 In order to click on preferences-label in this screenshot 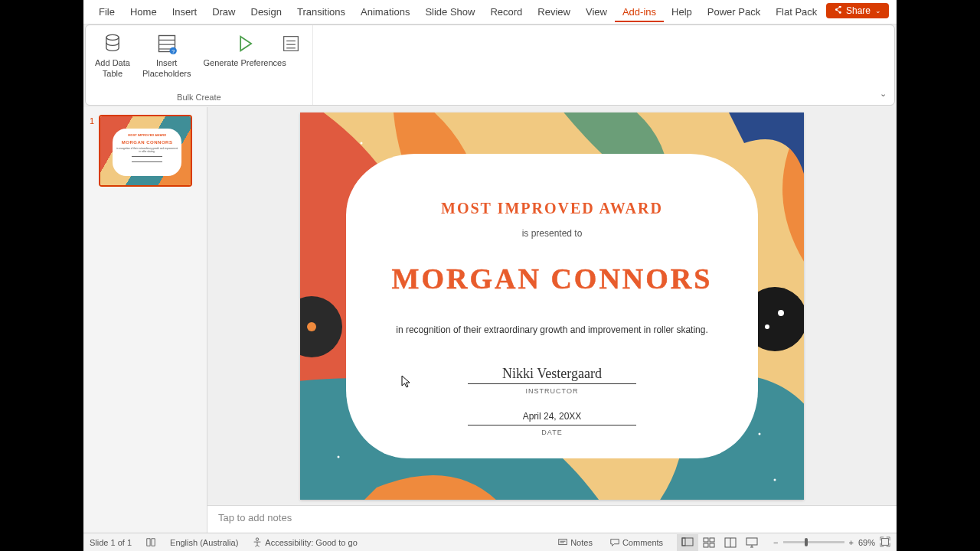, I will do `click(291, 63)`.